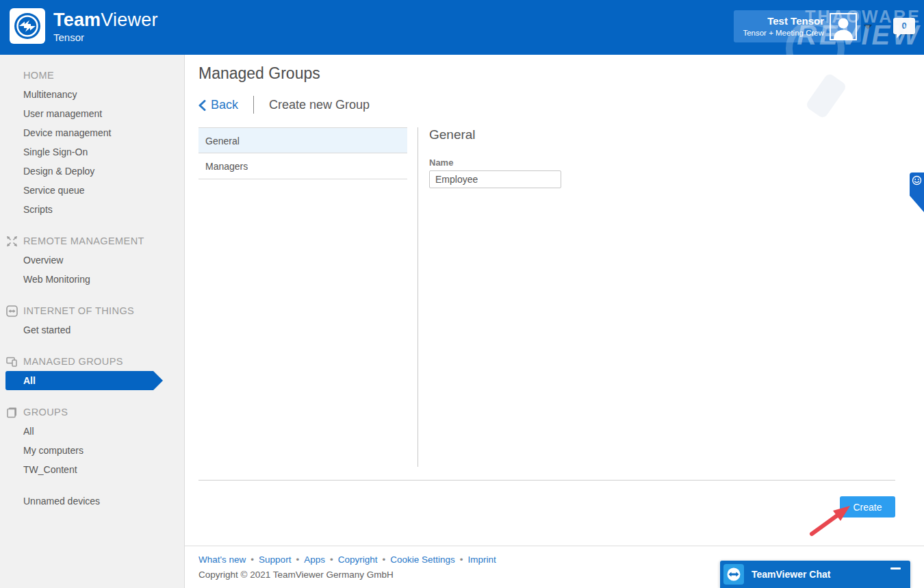 The height and width of the screenshot is (588, 924). What do you see at coordinates (29, 381) in the screenshot?
I see `selected-item-label: All` at bounding box center [29, 381].